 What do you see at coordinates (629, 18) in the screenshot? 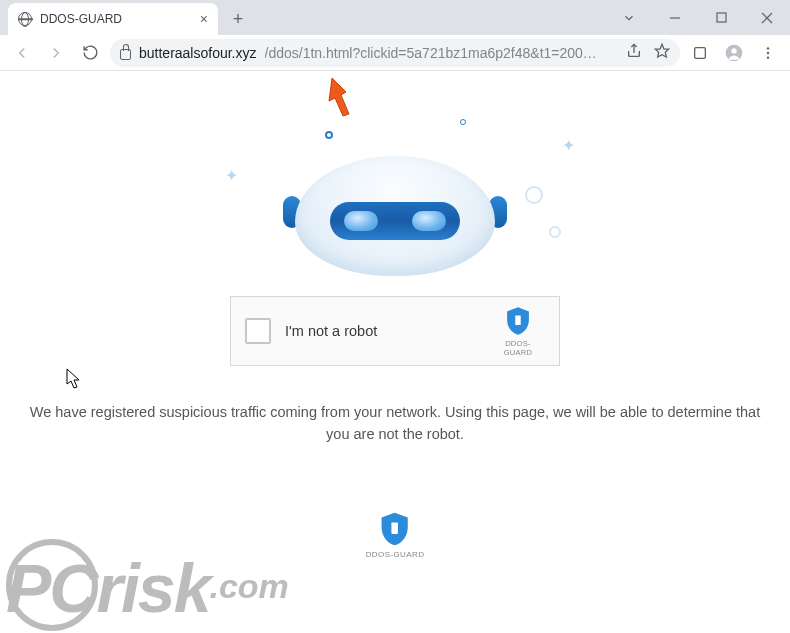
I see `tab-search-button` at bounding box center [629, 18].